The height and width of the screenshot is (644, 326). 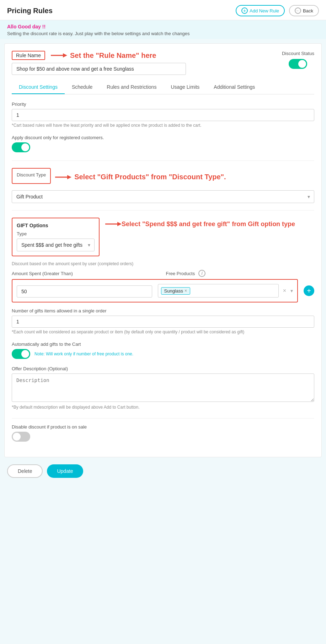 What do you see at coordinates (240, 273) in the screenshot?
I see `free-products-col-header: Free Products i` at bounding box center [240, 273].